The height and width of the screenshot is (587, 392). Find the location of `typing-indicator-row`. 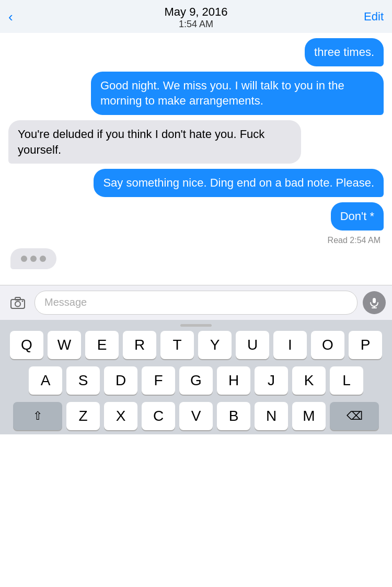

typing-indicator-row is located at coordinates (196, 261).